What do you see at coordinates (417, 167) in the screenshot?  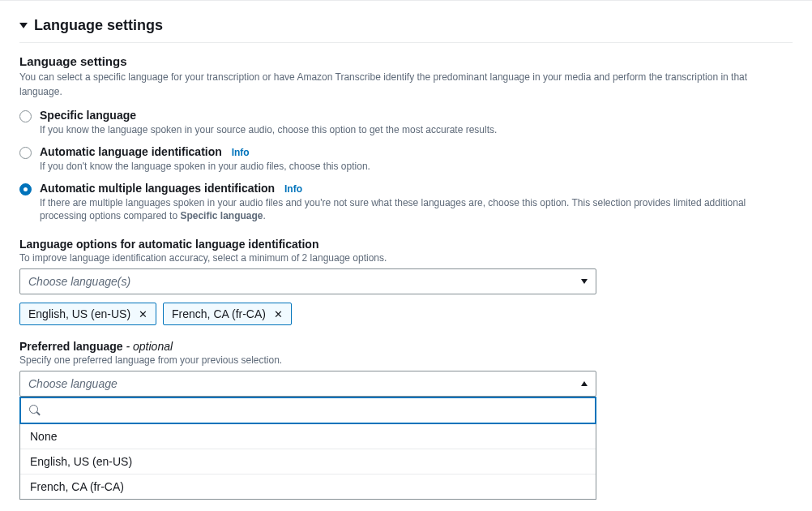 I see `radio-desc-auto: If you don't know the language spoken in…` at bounding box center [417, 167].